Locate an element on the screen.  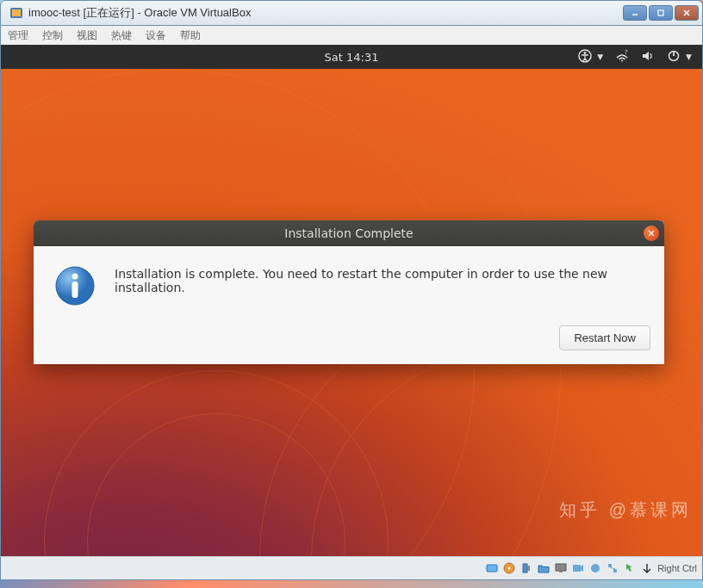
clock: Sat 14:31 is located at coordinates (352, 57).